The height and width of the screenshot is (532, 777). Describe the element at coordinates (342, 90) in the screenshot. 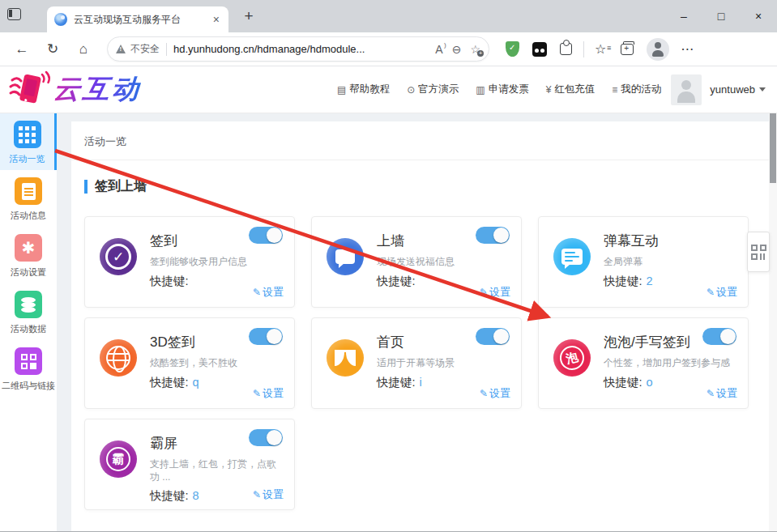

I see `help-icon: ▤` at that location.